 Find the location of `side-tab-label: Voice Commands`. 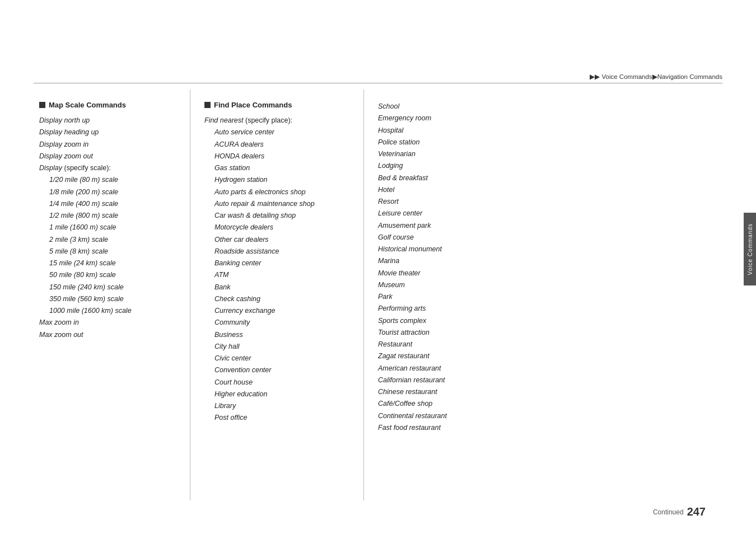

side-tab-label: Voice Commands is located at coordinates (750, 249).